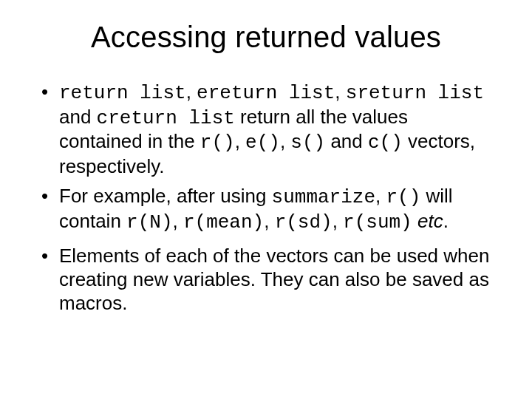 Image resolution: width=532 pixels, height=399 pixels. What do you see at coordinates (415, 93) in the screenshot?
I see `code-span: sreturn list` at bounding box center [415, 93].